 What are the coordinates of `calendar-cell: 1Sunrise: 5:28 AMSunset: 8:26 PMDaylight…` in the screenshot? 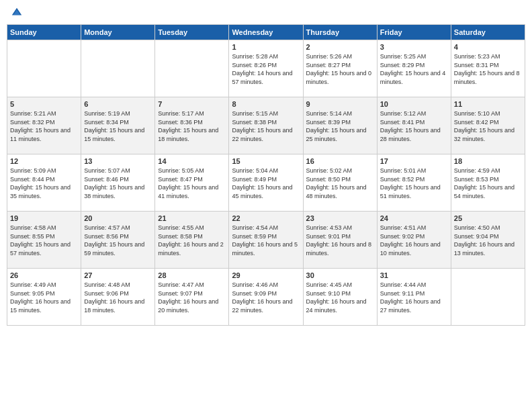 It's located at (266, 68).